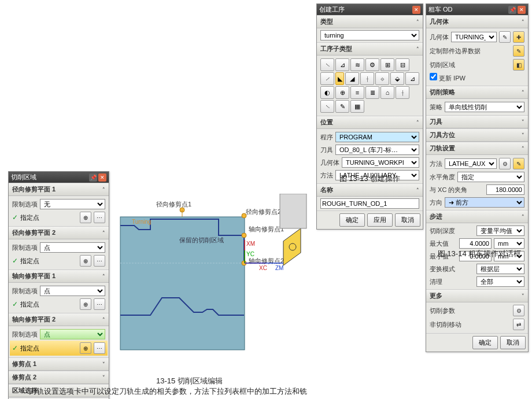  I want to click on section-type: 类型 ˄, so click(370, 22).